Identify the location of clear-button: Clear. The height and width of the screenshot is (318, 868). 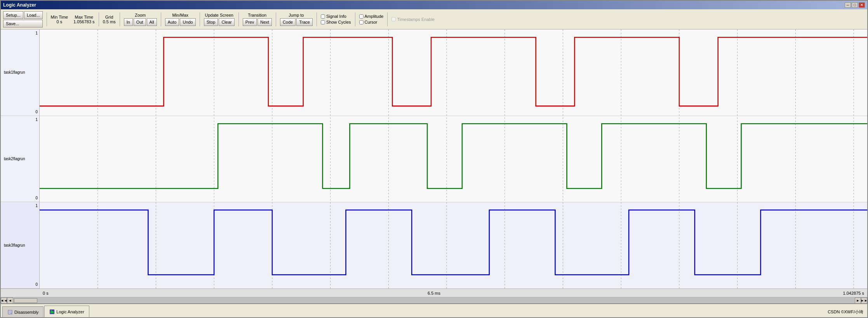
(226, 22).